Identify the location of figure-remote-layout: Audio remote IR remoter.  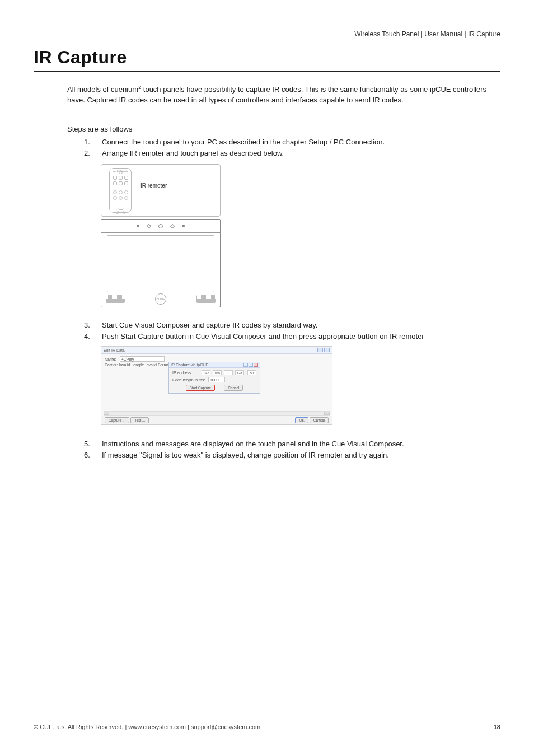
(301, 236).